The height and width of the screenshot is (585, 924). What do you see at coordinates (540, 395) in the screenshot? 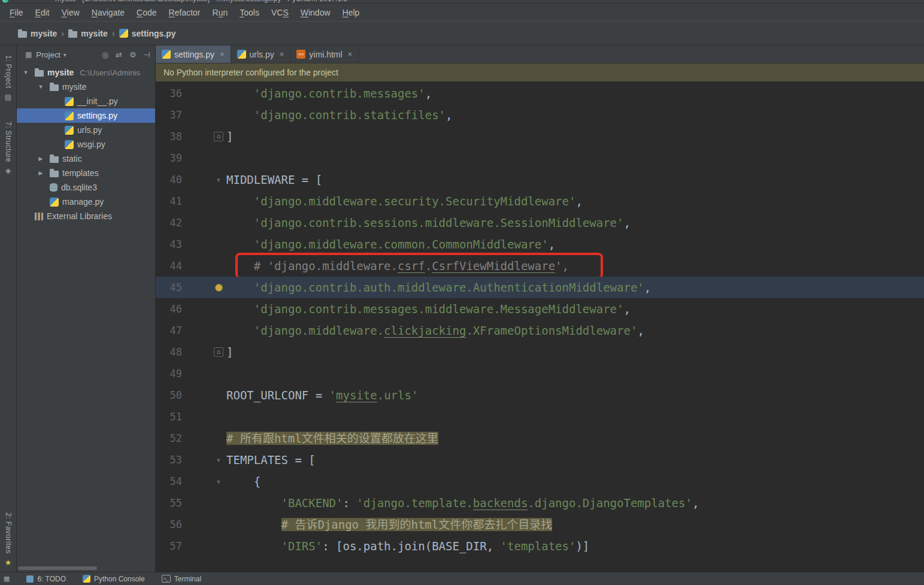
I see `code-line-50: 50ROOT_URLCONF = 'mysite.urls'` at bounding box center [540, 395].